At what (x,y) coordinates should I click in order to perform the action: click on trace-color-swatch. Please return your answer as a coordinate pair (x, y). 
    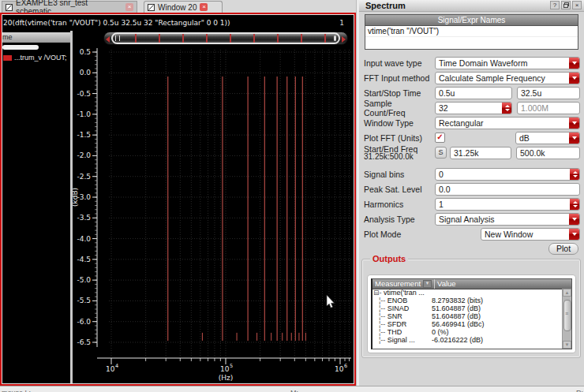
    Looking at the image, I should click on (8, 58).